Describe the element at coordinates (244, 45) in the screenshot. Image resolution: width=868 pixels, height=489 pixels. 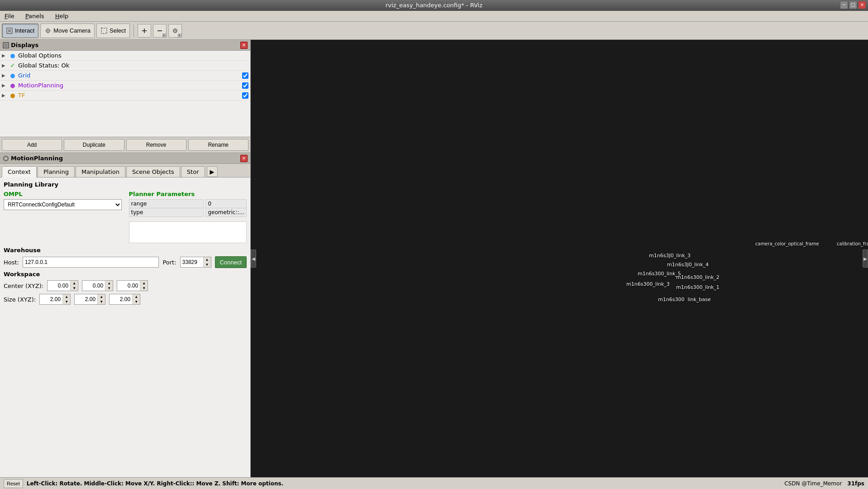
I see `displays-close-button: ✕` at that location.